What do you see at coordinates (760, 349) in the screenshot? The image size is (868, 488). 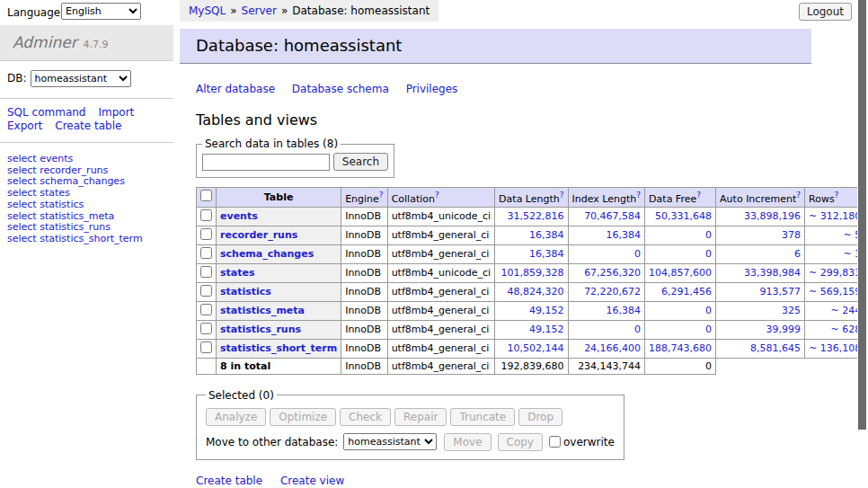 I see `auto-increment-cell: 8,581,645` at bounding box center [760, 349].